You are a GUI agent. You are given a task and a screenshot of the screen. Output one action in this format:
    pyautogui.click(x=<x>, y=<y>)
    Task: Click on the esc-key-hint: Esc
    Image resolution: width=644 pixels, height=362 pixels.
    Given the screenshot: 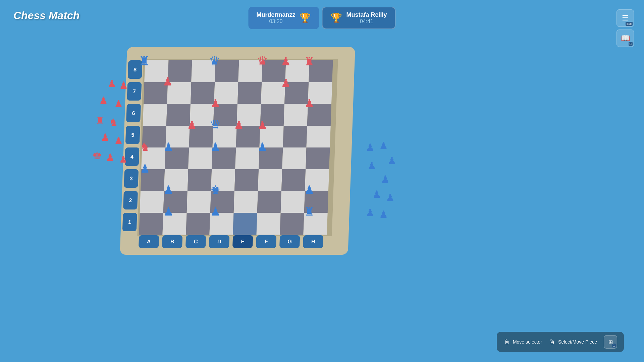 What is the action you would take?
    pyautogui.click(x=629, y=24)
    